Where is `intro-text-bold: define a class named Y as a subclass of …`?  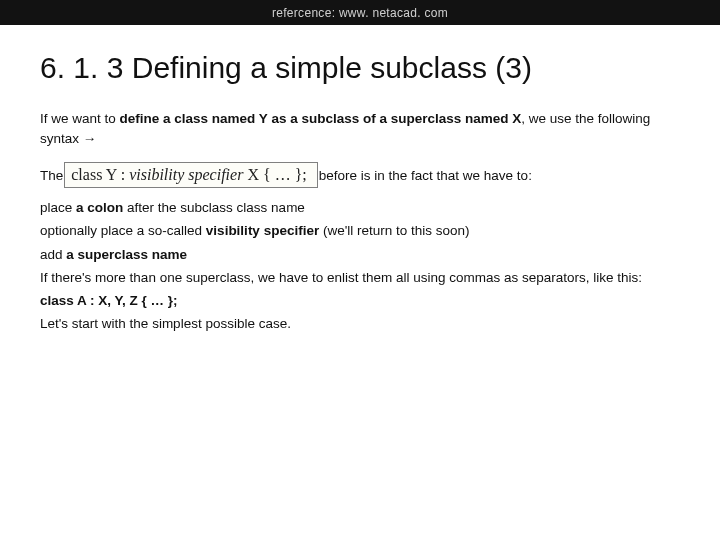 intro-text-bold: define a class named Y as a subclass of … is located at coordinates (321, 118).